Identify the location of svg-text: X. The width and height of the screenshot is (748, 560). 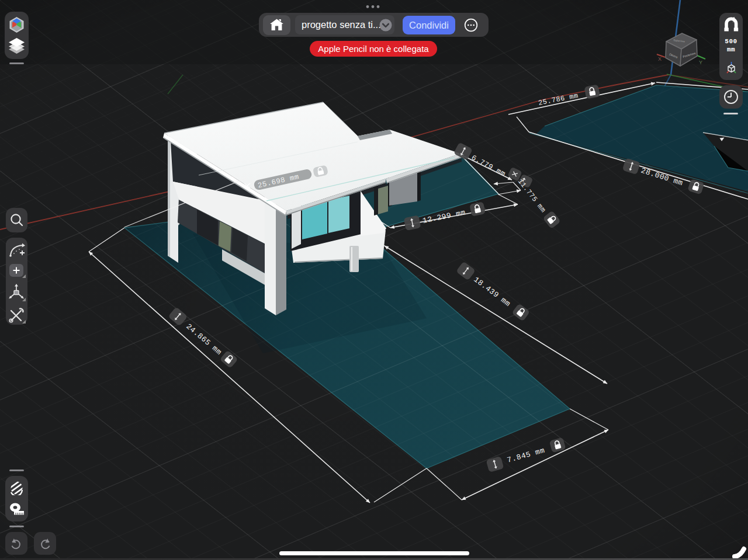
(660, 59).